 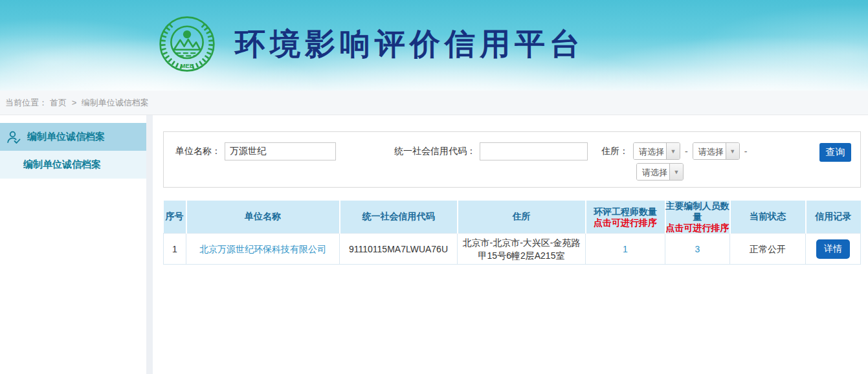 What do you see at coordinates (26, 102) in the screenshot?
I see `breadcrumb-prefix: 当前位置：` at bounding box center [26, 102].